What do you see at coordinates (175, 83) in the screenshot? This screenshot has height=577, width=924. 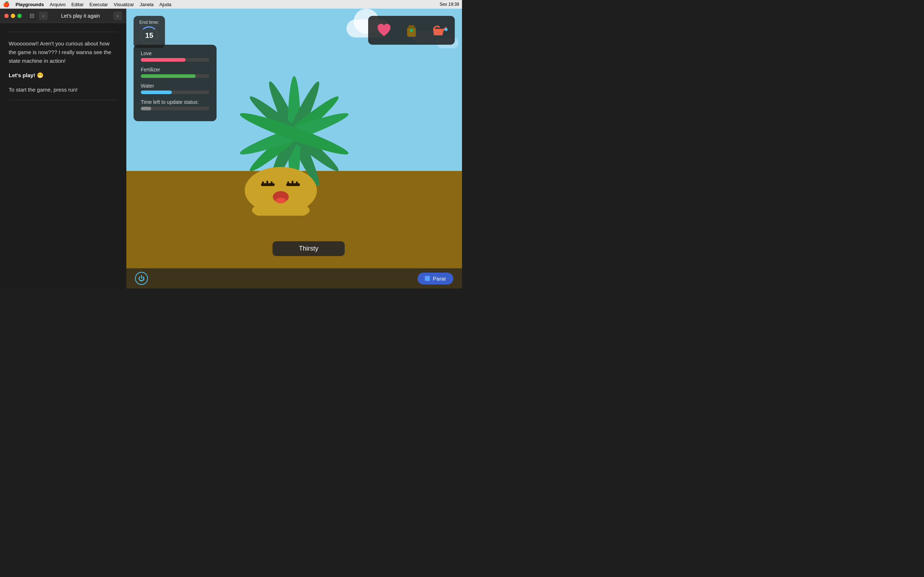 I see `stats-panel: Love Fertilizer Water Time left to updat…` at bounding box center [175, 83].